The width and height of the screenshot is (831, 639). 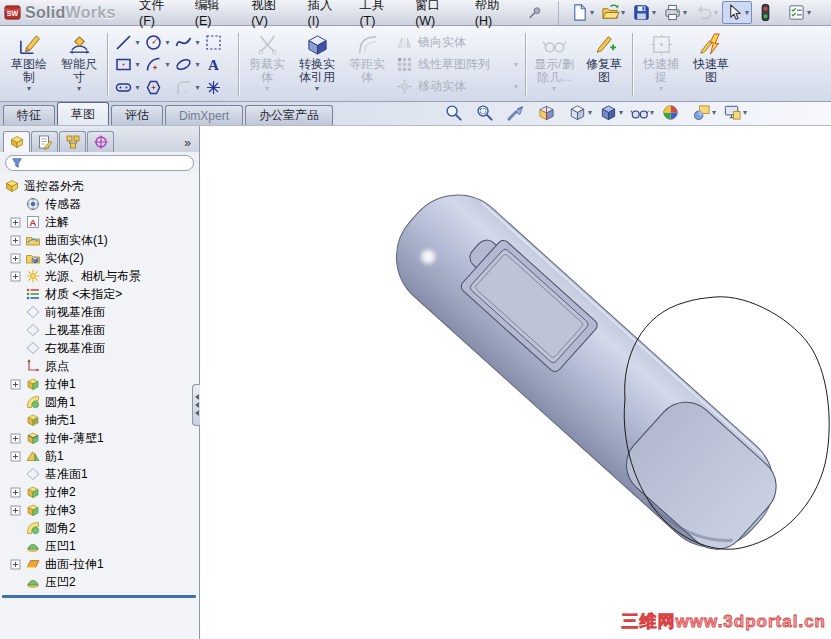 What do you see at coordinates (317, 64) in the screenshot?
I see `command-button: 转换实 体引用 ▾` at bounding box center [317, 64].